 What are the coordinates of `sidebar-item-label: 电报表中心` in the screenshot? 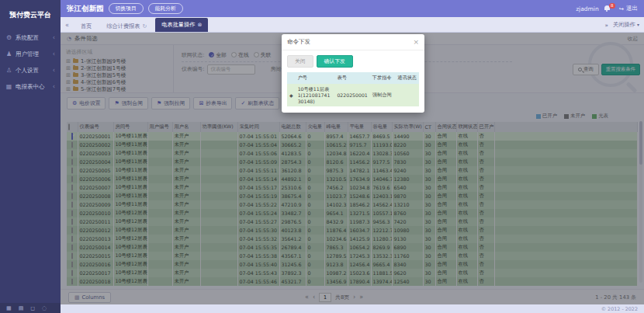 It's located at (30, 87).